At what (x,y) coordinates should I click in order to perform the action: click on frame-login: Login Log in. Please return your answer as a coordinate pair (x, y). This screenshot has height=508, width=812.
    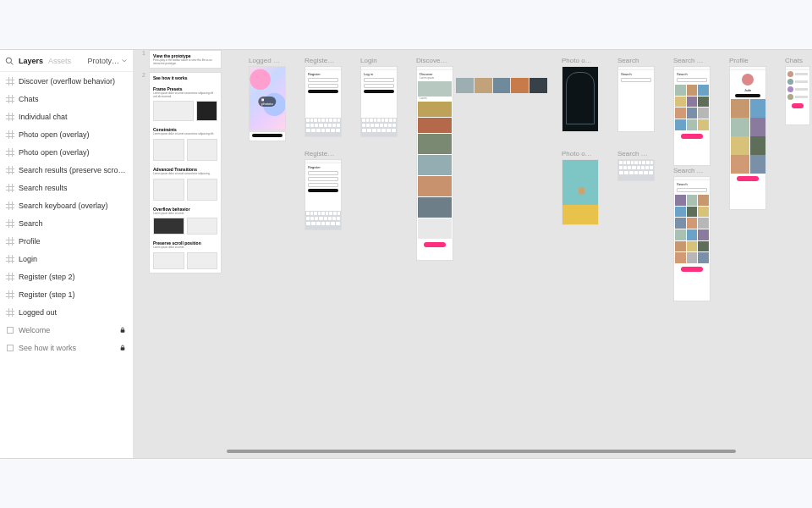
    Looking at the image, I should click on (379, 97).